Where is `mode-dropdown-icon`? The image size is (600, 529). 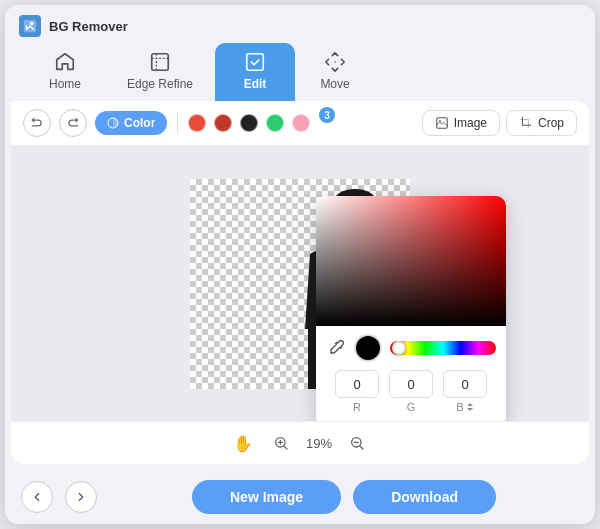
mode-dropdown-icon is located at coordinates (470, 407).